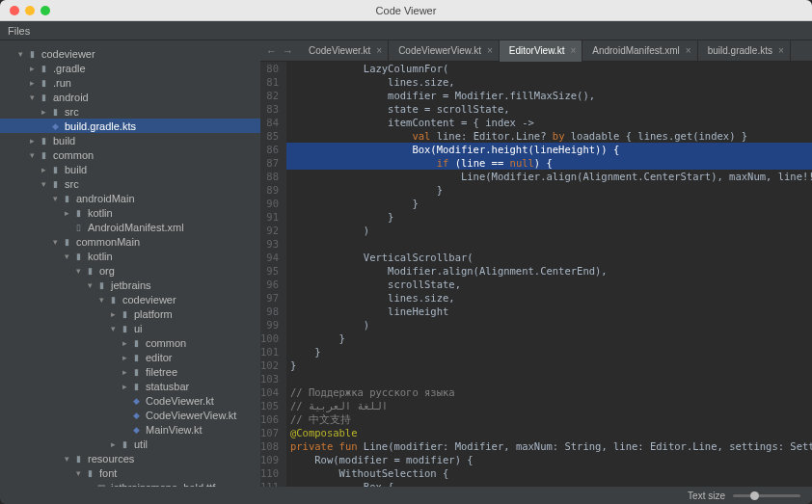 The width and height of the screenshot is (812, 504). What do you see at coordinates (130, 67) in the screenshot?
I see `tree-node: ▸▮.gradle` at bounding box center [130, 67].